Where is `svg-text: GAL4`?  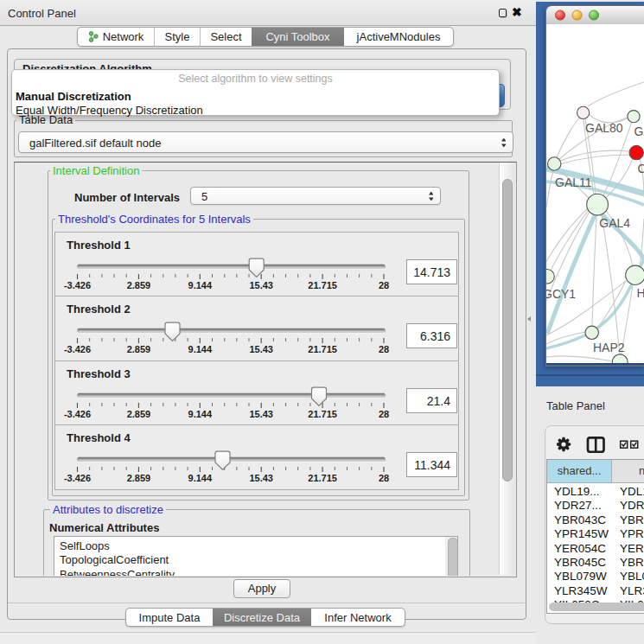
svg-text: GAL4 is located at coordinates (615, 223).